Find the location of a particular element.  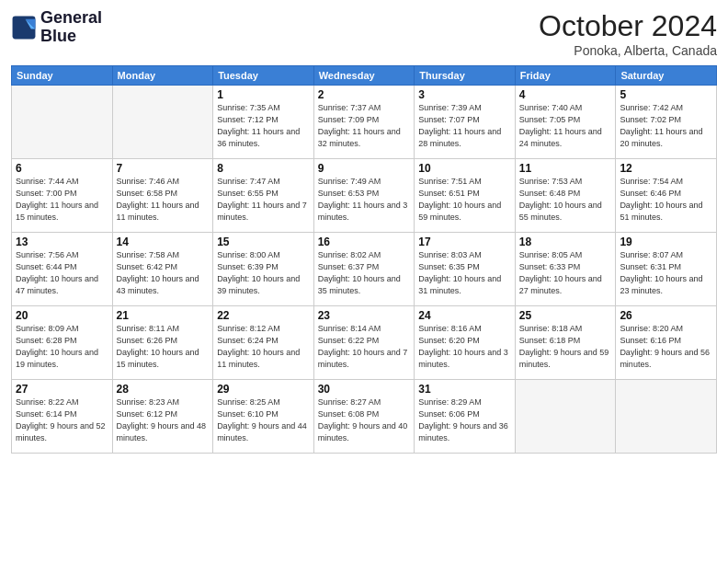

month-title: October 2024 is located at coordinates (628, 26).